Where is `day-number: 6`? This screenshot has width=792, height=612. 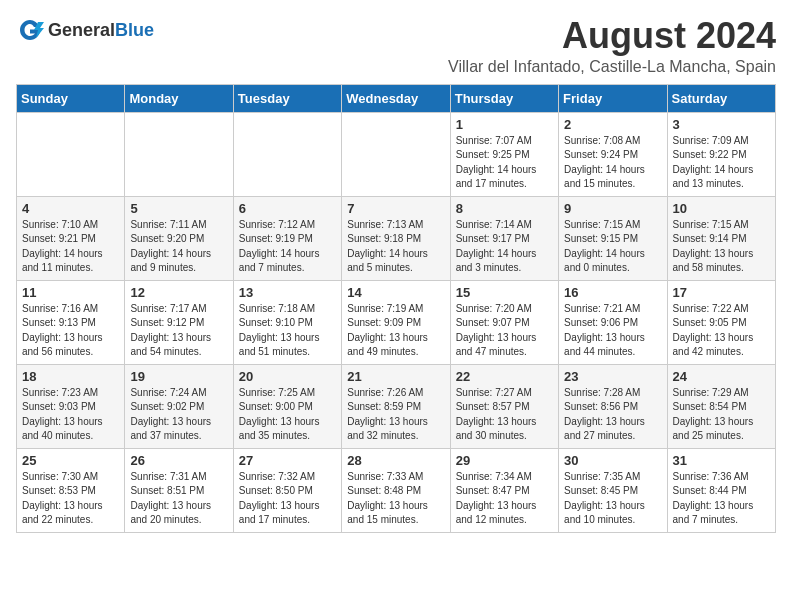 day-number: 6 is located at coordinates (288, 208).